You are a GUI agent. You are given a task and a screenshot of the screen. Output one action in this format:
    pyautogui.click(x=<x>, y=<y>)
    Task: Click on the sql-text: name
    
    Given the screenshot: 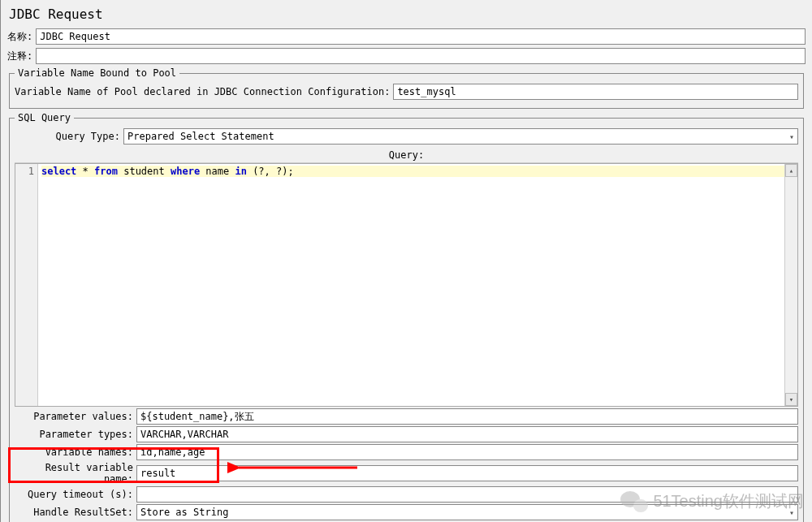 What is the action you would take?
    pyautogui.click(x=218, y=171)
    